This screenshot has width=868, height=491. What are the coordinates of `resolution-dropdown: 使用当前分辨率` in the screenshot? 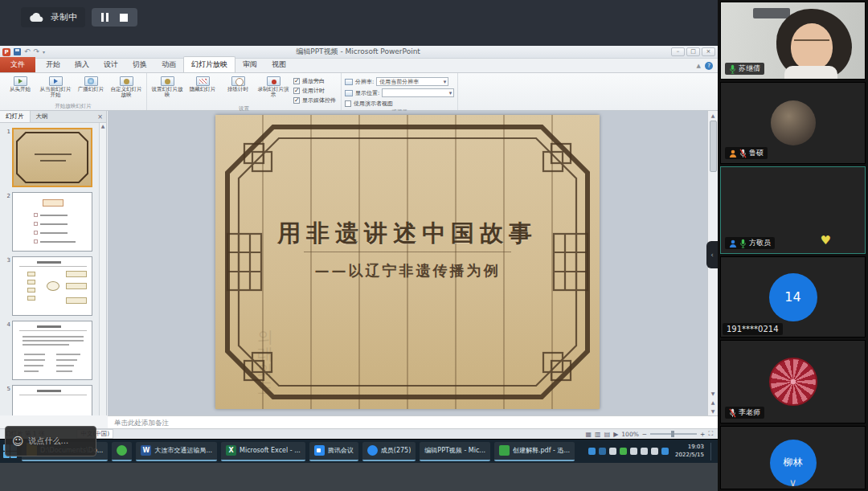 It's located at (412, 82).